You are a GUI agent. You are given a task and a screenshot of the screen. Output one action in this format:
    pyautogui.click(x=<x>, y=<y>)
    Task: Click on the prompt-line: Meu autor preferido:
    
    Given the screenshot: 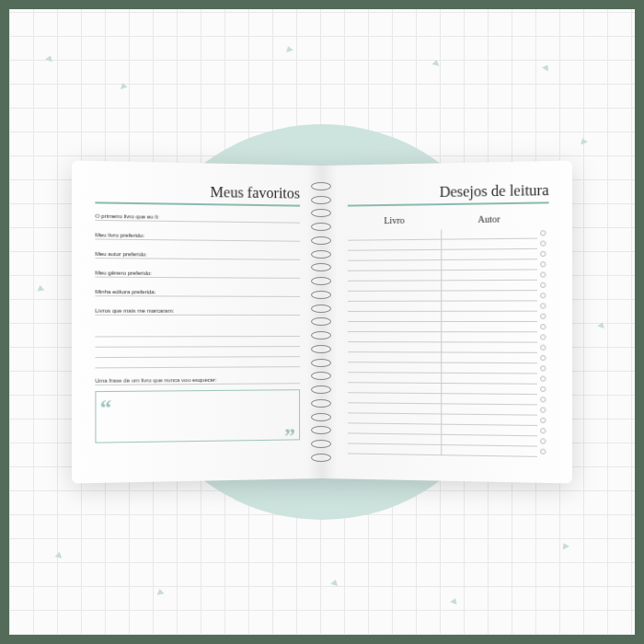 What is the action you would take?
    pyautogui.click(x=197, y=255)
    